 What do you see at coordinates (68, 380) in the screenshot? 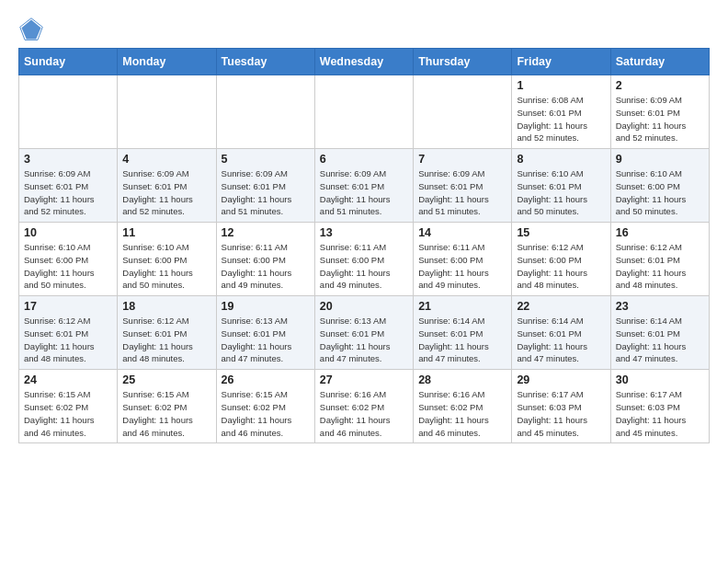
I see `day-number: 24` at bounding box center [68, 380].